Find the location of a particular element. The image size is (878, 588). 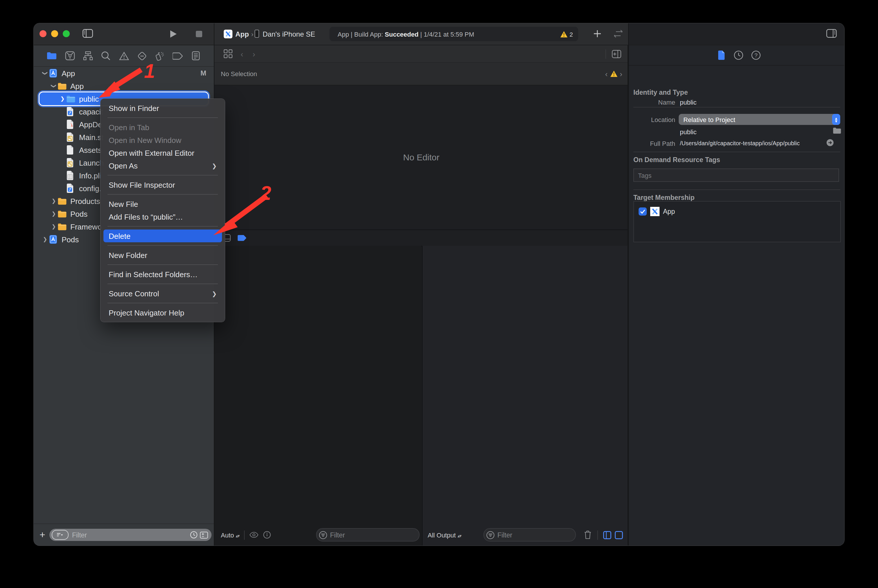

forward-icon: › is located at coordinates (254, 54).